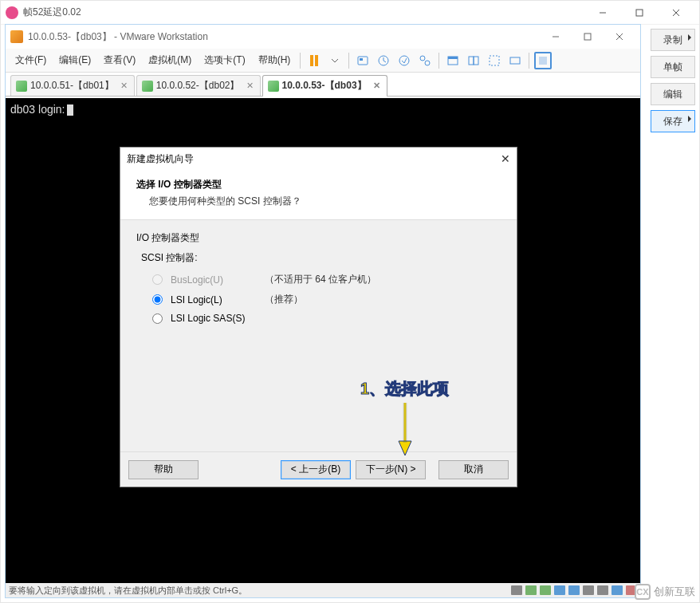 The image size is (700, 603). What do you see at coordinates (588, 37) in the screenshot?
I see `vmware-window-controls` at bounding box center [588, 37].